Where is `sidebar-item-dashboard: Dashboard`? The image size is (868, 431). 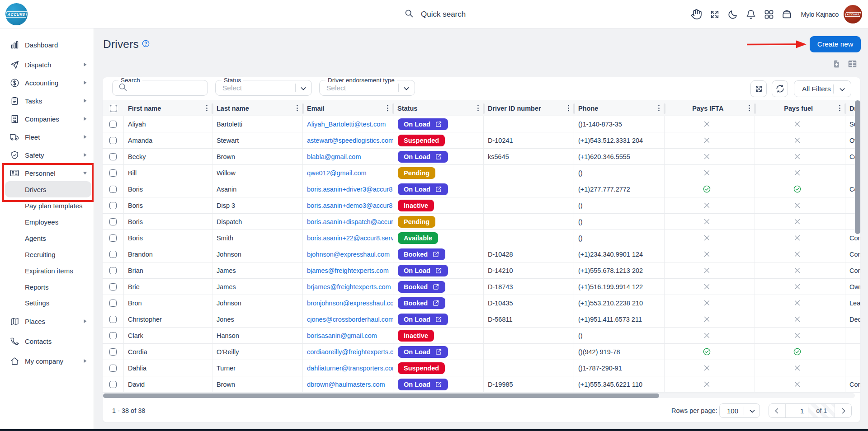 sidebar-item-dashboard: Dashboard is located at coordinates (47, 45).